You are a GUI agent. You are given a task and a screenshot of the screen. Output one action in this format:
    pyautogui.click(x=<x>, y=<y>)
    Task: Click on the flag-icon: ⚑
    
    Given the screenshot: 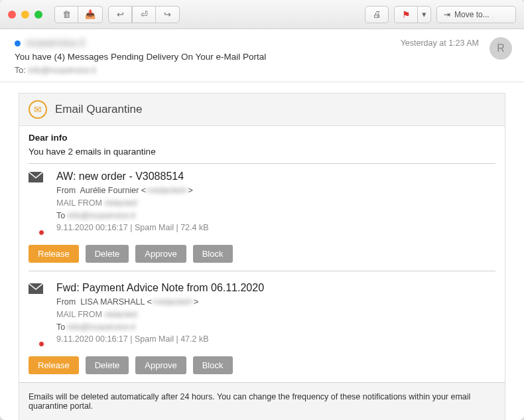 What is the action you would take?
    pyautogui.click(x=406, y=15)
    